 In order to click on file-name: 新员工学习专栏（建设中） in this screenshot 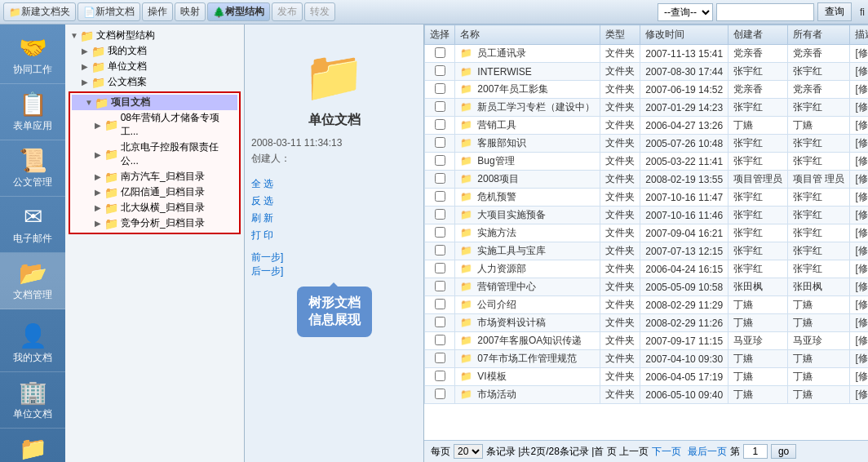, I will do `click(536, 107)`.